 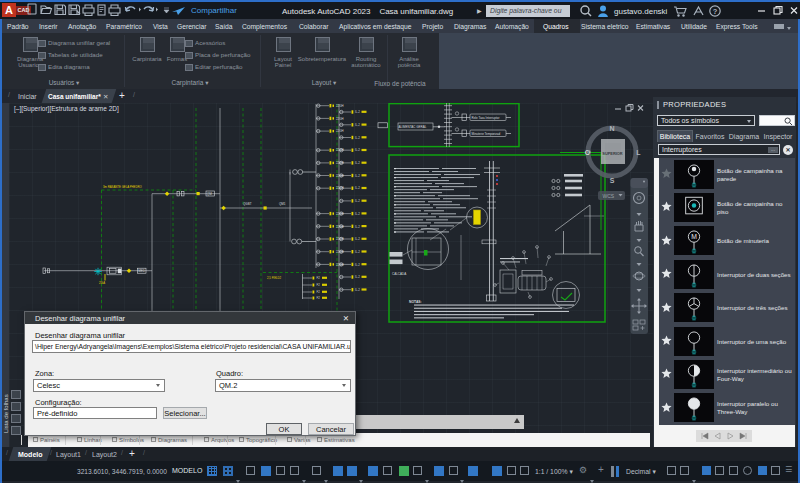 I want to click on svg-text: SUPERIOR, so click(x=612, y=154).